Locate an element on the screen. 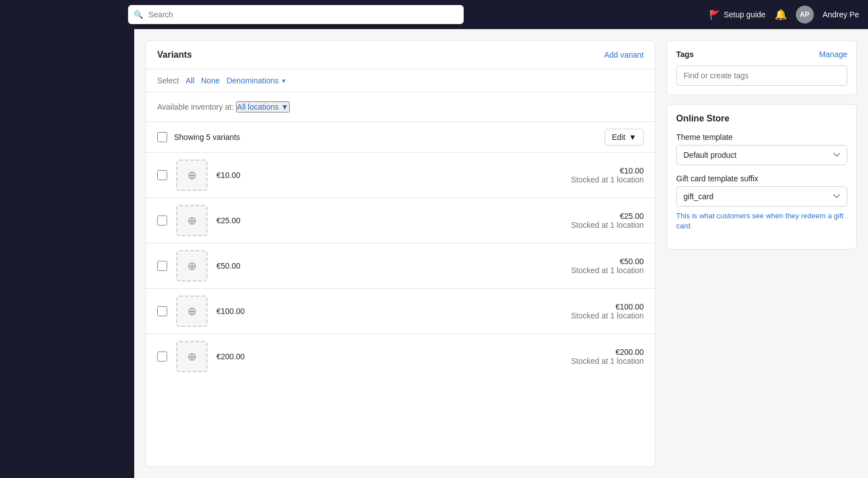 The height and width of the screenshot is (478, 868). variant-price-2: €25.00 is located at coordinates (228, 221).